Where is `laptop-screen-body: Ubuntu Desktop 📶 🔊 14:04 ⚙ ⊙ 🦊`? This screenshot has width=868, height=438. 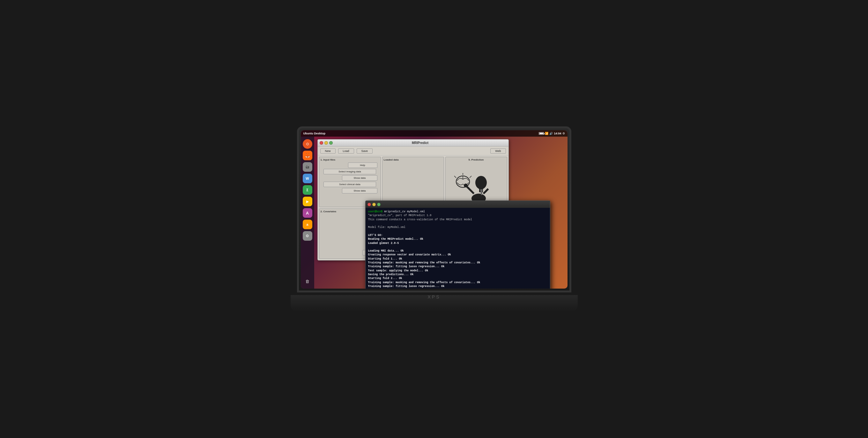 laptop-screen-body: Ubuntu Desktop 📶 🔊 14:04 ⚙ ⊙ 🦊 is located at coordinates (434, 209).